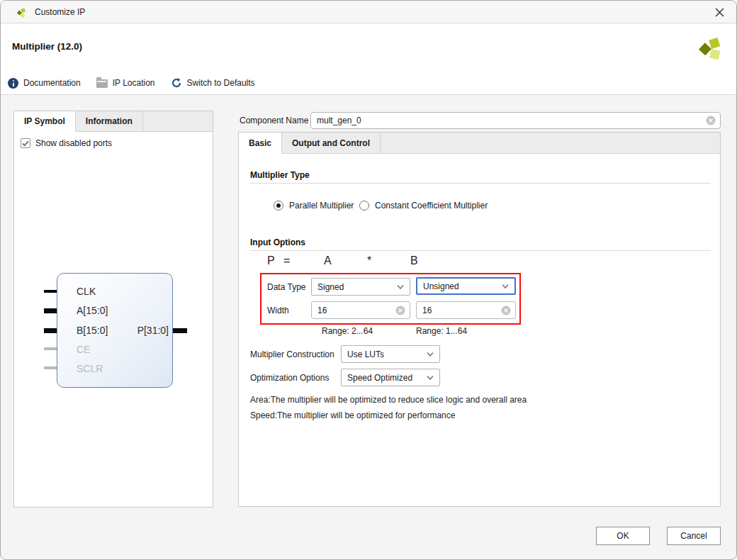  Describe the element at coordinates (327, 261) in the screenshot. I see `expression-a: A` at that location.